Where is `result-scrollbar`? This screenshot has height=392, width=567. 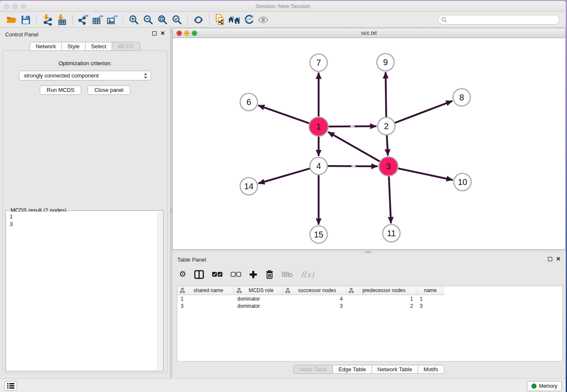
result-scrollbar is located at coordinates (160, 291).